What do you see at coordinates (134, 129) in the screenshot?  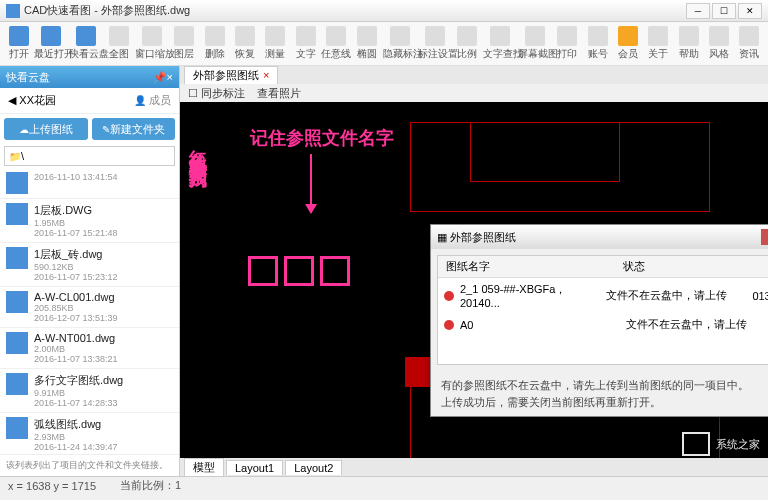 I see `new-folder-button: ✎ 新建文件夹` at bounding box center [134, 129].